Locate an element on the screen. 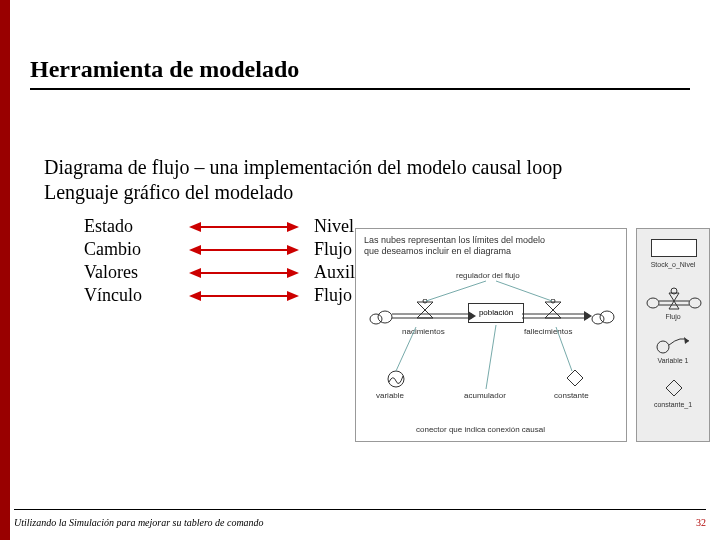 Image resolution: width=720 pixels, height=540 pixels. diagram-legend: Stock_o_Nivel Flujo Variable 1 constante… is located at coordinates (673, 335).